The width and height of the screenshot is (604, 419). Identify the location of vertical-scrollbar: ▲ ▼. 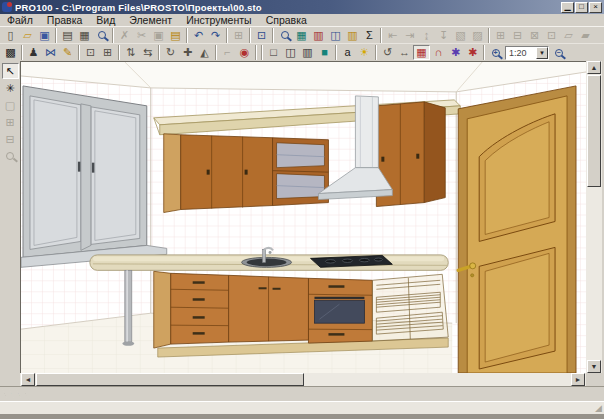
(594, 217).